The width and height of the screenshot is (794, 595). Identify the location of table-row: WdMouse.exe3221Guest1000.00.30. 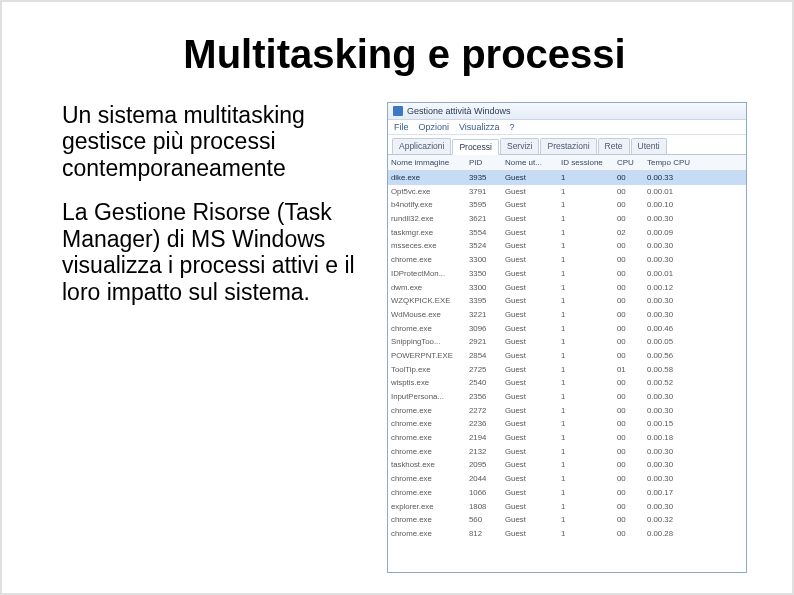
(567, 315).